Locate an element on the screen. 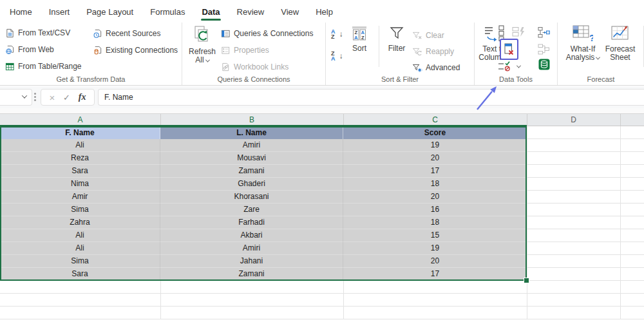 Image resolution: width=644 pixels, height=322 pixels. remove-duplicates-highlight is located at coordinates (509, 49).